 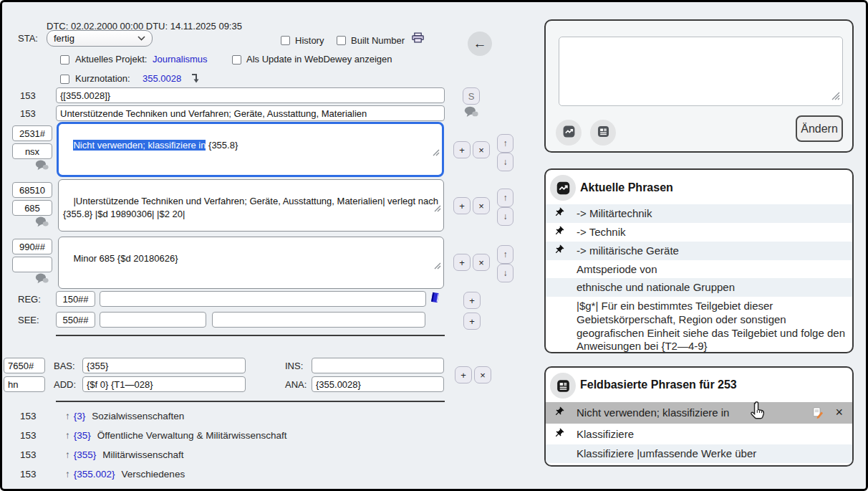 I want to click on note1-tag-input, so click(x=32, y=133).